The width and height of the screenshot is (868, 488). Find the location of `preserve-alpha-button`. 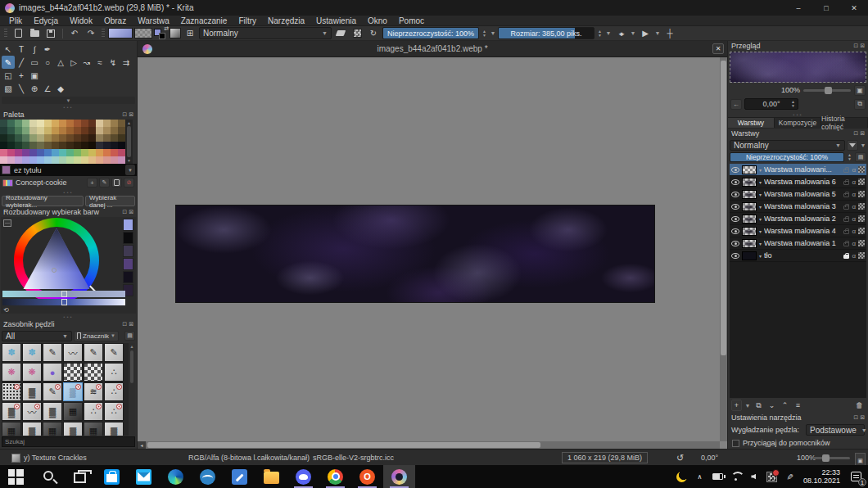

preserve-alpha-button is located at coordinates (357, 33).